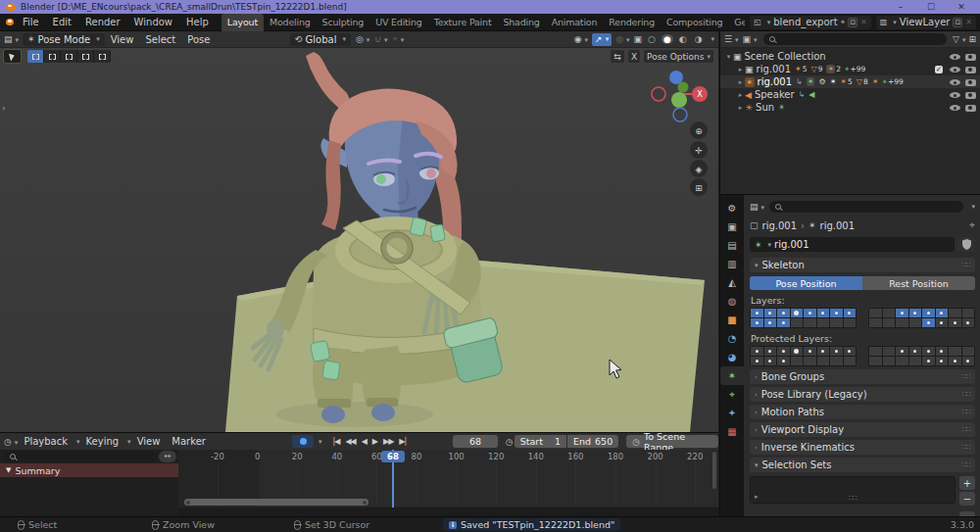 This screenshot has height=532, width=980. Describe the element at coordinates (955, 82) in the screenshot. I see `hide-eye-icon` at that location.